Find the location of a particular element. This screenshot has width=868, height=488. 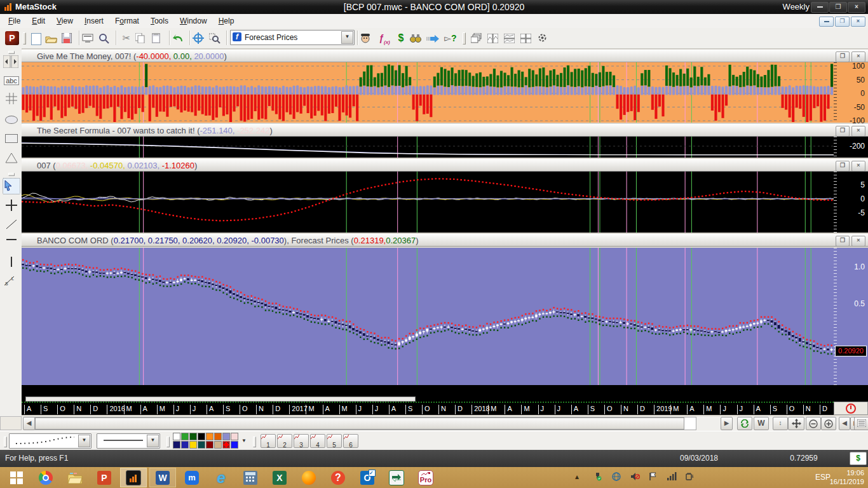

crosshair-pointer-icon is located at coordinates (200, 38).